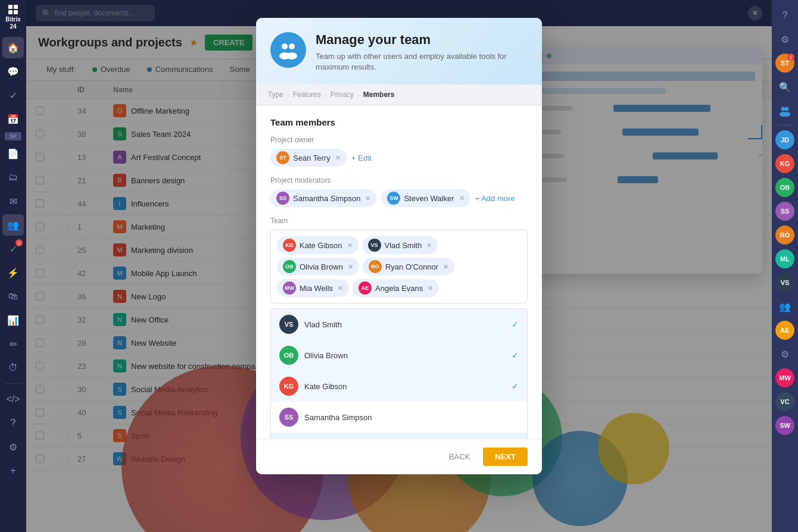 The height and width of the screenshot is (532, 798). Describe the element at coordinates (13, 95) in the screenshot. I see `sidebar-icon-tasks: ✓` at that location.